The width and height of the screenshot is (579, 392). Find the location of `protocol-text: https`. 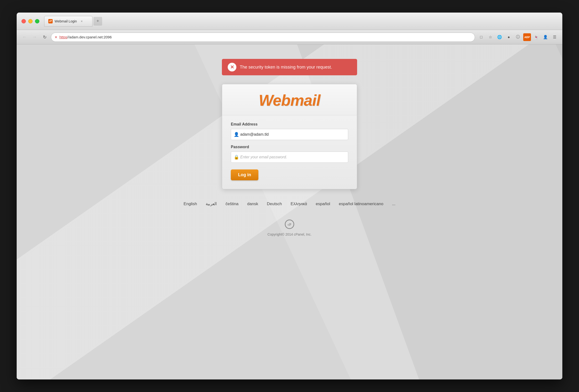

protocol-text: https is located at coordinates (63, 37).